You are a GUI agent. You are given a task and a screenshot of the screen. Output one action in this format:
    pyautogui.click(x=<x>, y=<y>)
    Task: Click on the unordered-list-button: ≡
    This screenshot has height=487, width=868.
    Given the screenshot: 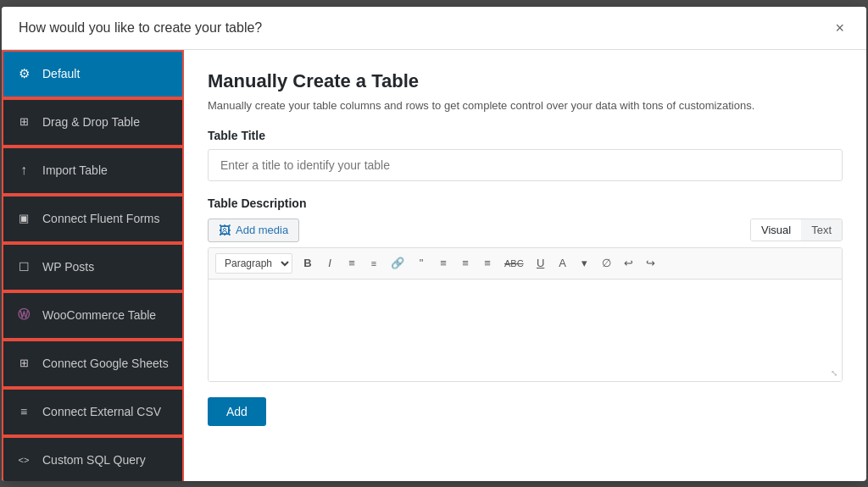 What is the action you would take?
    pyautogui.click(x=352, y=263)
    